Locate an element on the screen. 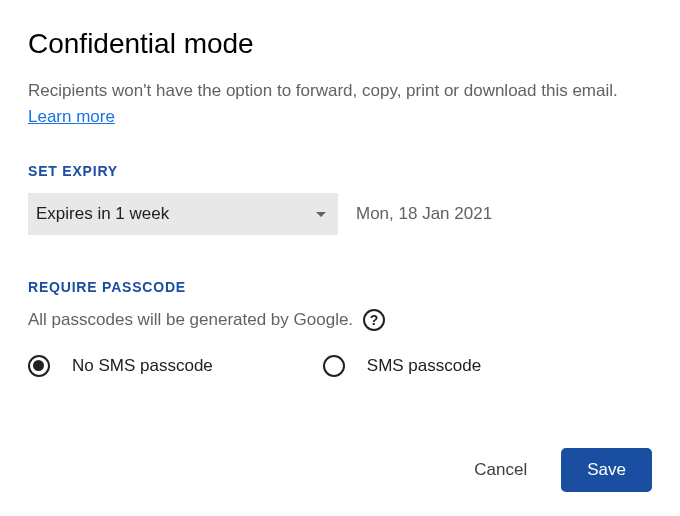 This screenshot has height=516, width=680. require-passcode-label: REQUIRE PASSCODE is located at coordinates (340, 287).